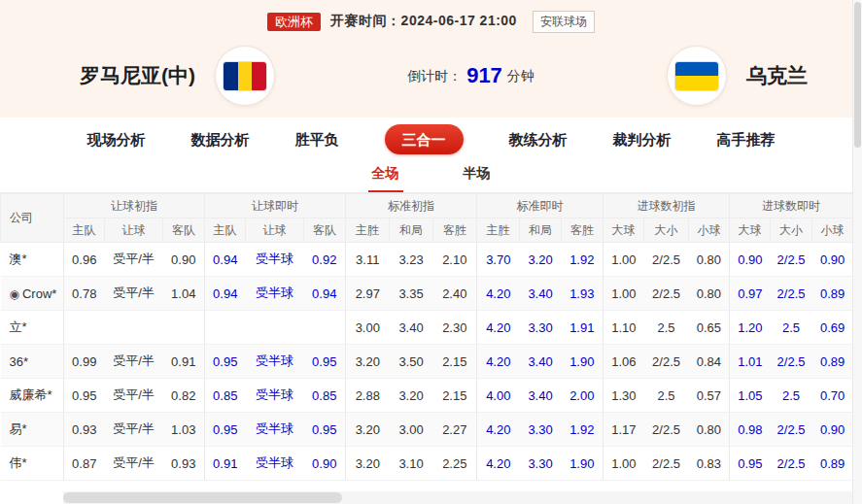 This screenshot has width=862, height=504. Describe the element at coordinates (624, 396) in the screenshot. I see `odds-cell: 1.30` at that location.